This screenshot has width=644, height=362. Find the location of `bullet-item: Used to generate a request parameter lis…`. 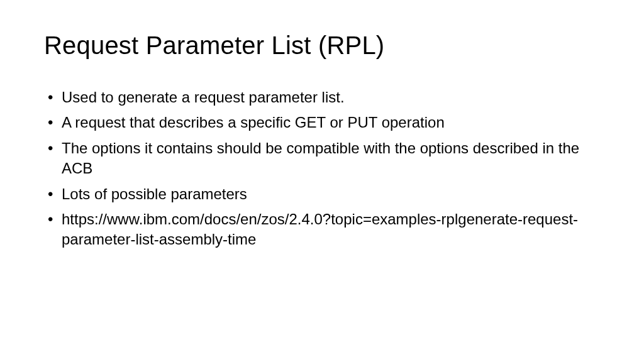

bullet-item: Used to generate a request parameter lis… is located at coordinates (322, 97).